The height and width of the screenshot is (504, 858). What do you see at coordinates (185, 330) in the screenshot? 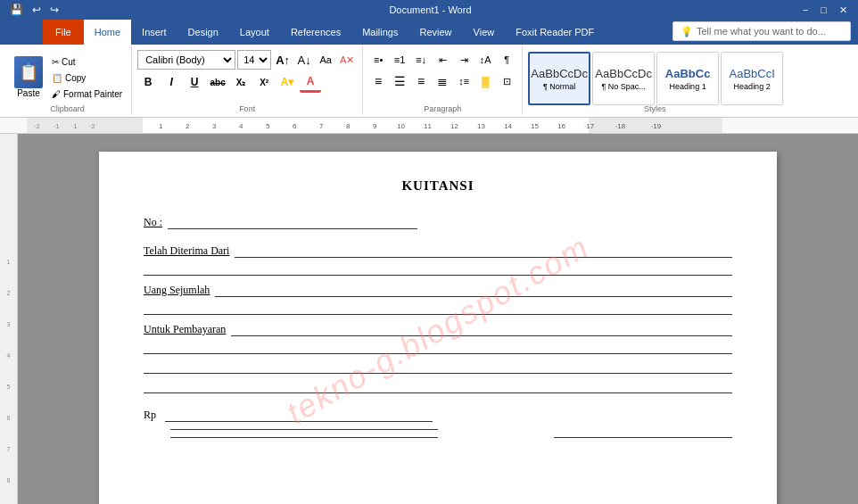
I see `doc-field-untuk-label: Untuk Pembayaran` at bounding box center [185, 330].